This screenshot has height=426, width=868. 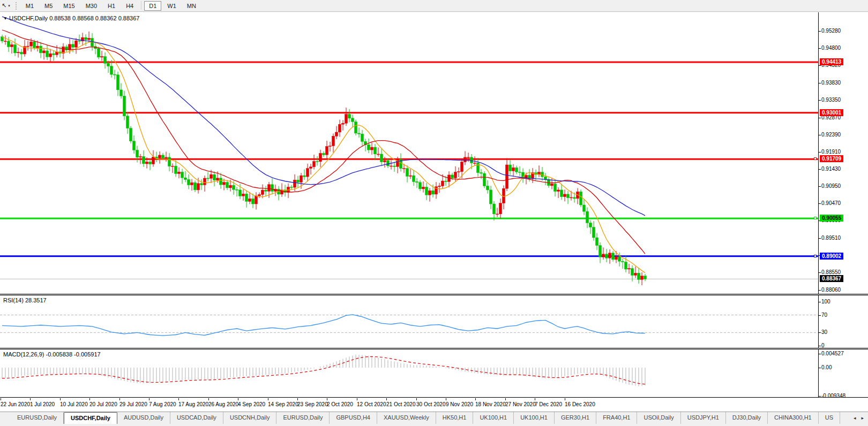 What do you see at coordinates (340, 405) in the screenshot?
I see `date-label: 2 Oct 2020` at bounding box center [340, 405].